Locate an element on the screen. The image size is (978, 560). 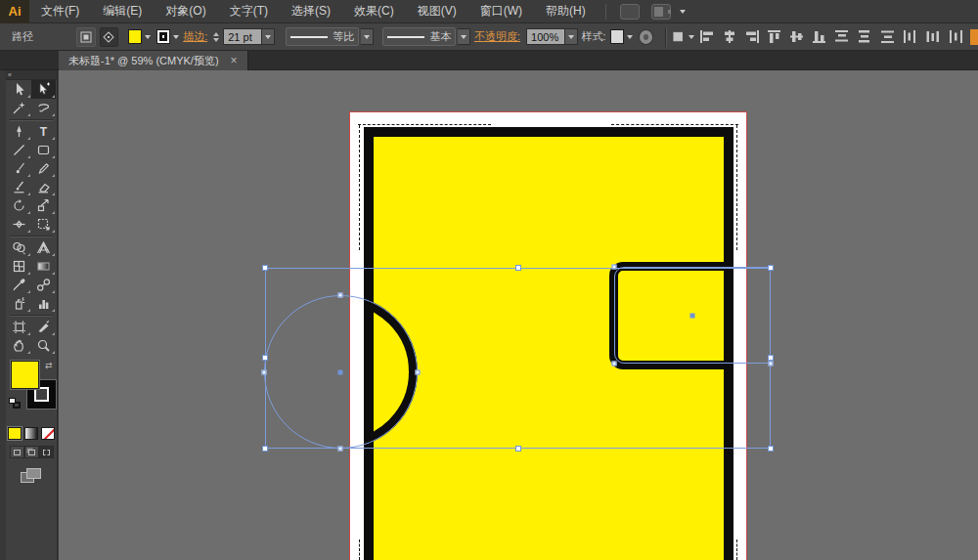
handle-bottom-left is located at coordinates (265, 449).